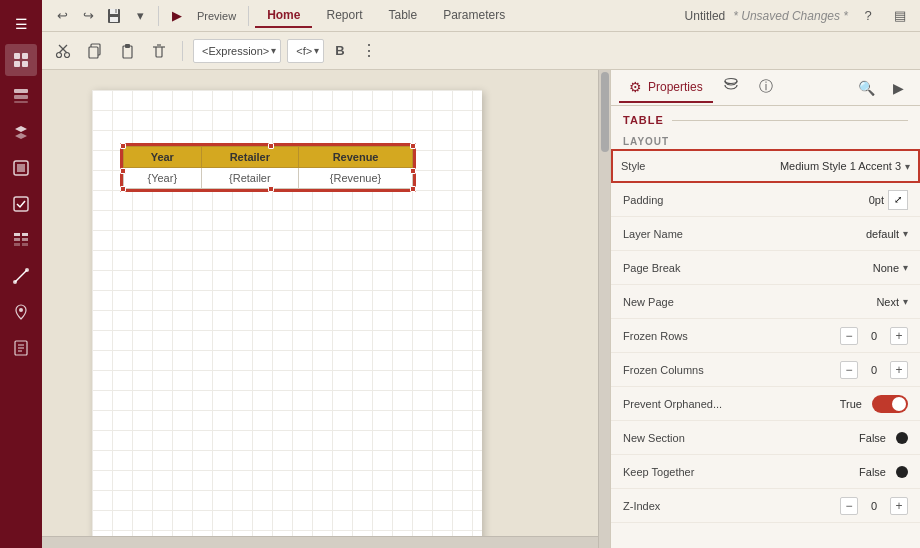  I want to click on layer-name-value: default ▾, so click(826, 234).